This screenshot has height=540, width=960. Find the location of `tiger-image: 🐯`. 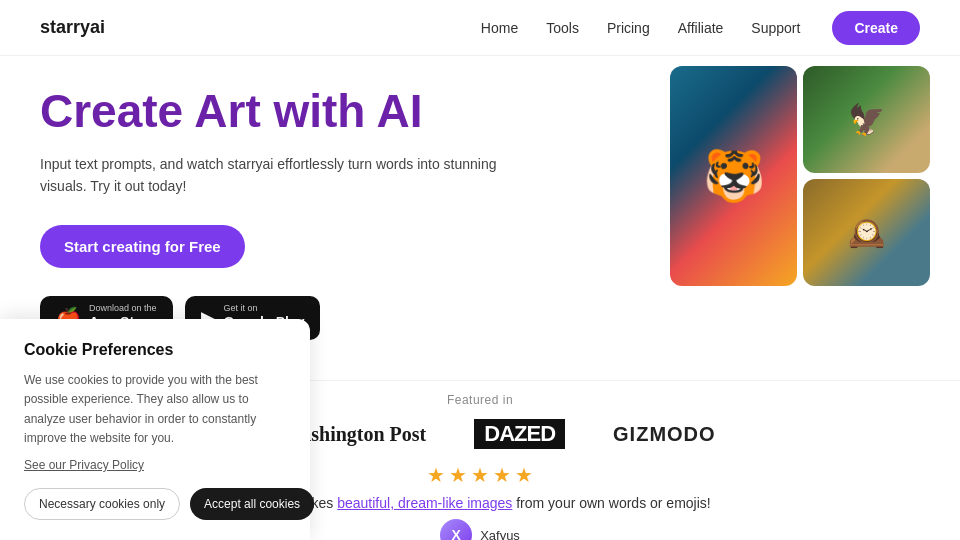

tiger-image: 🐯 is located at coordinates (734, 176).